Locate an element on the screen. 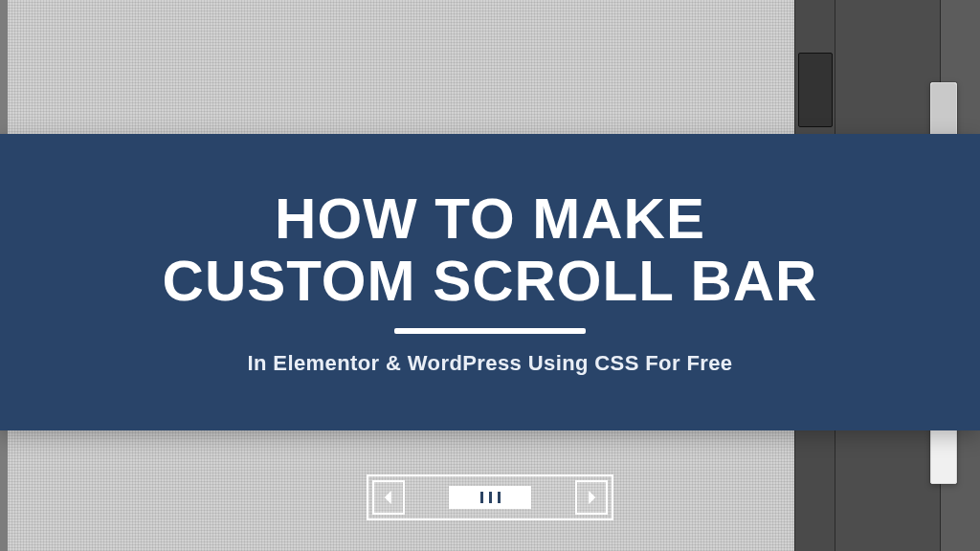 Image resolution: width=980 pixels, height=551 pixels. chevron-left-icon is located at coordinates (389, 497).